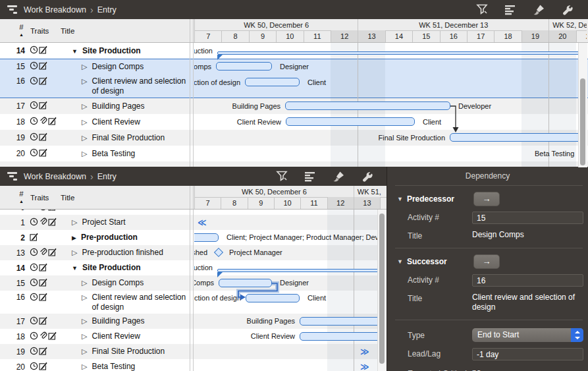  I want to click on goto-successor-button: →, so click(487, 262).